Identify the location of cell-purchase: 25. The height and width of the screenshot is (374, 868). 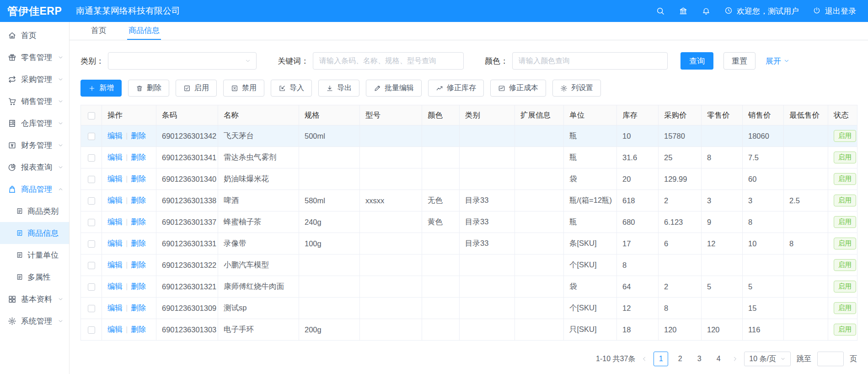
(680, 157).